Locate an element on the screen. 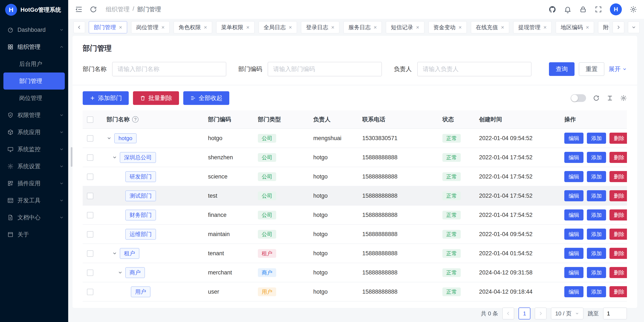  sidebar-item-system-settings: 系统设置 is located at coordinates (34, 166).